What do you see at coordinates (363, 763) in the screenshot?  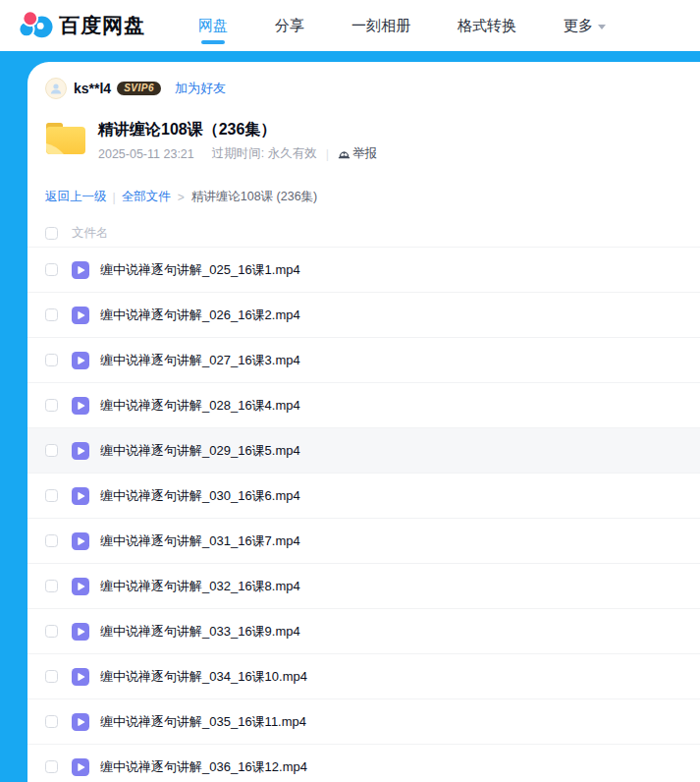 I see `file-row: 缠中说禅逐句讲解_036_16课12.mp4` at bounding box center [363, 763].